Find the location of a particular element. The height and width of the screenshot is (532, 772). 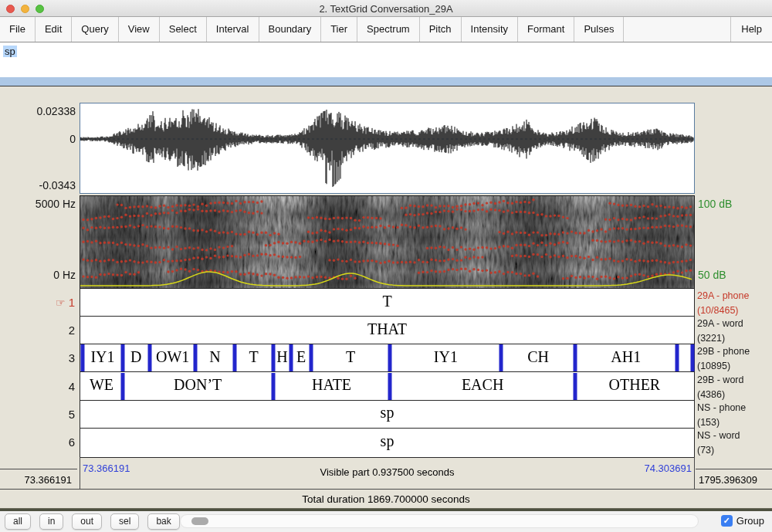

menu-boundary: Boundary is located at coordinates (290, 29).